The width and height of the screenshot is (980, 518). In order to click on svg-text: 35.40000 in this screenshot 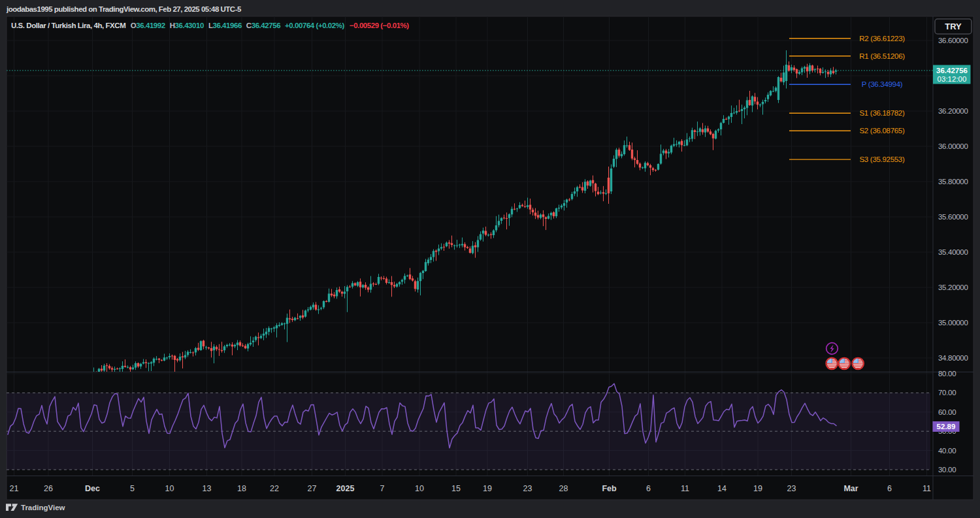, I will do `click(953, 252)`.